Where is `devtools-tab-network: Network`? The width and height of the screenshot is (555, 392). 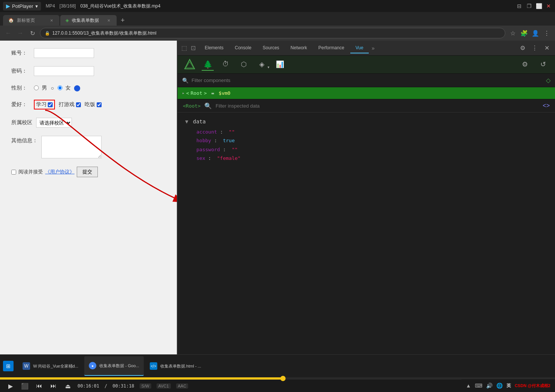 devtools-tab-network: Network is located at coordinates (299, 48).